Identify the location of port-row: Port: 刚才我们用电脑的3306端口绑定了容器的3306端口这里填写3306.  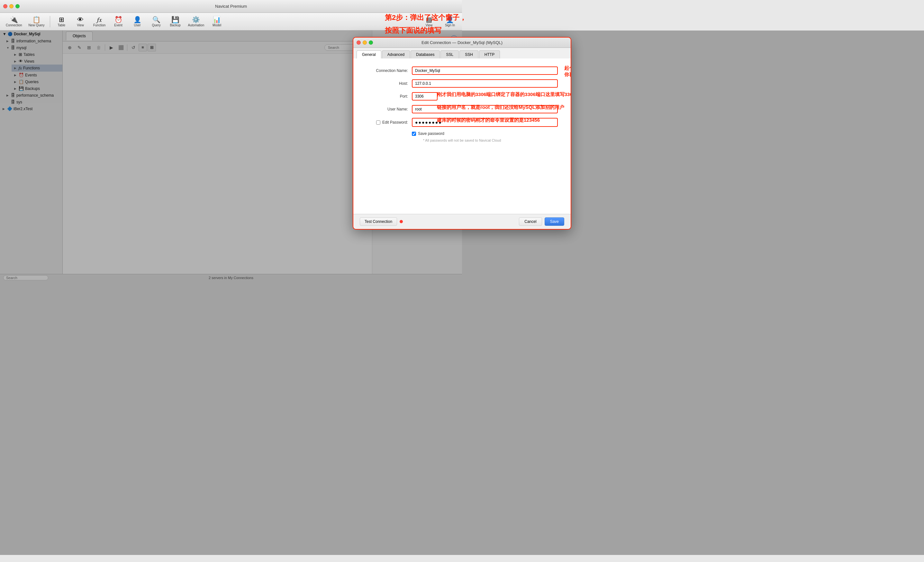
(414, 96).